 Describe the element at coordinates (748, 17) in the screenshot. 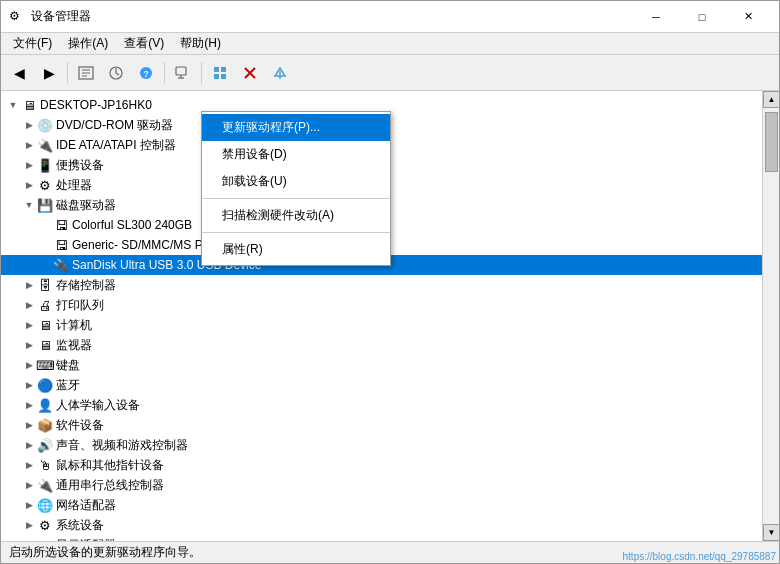

I see `close-button: ✕` at that location.